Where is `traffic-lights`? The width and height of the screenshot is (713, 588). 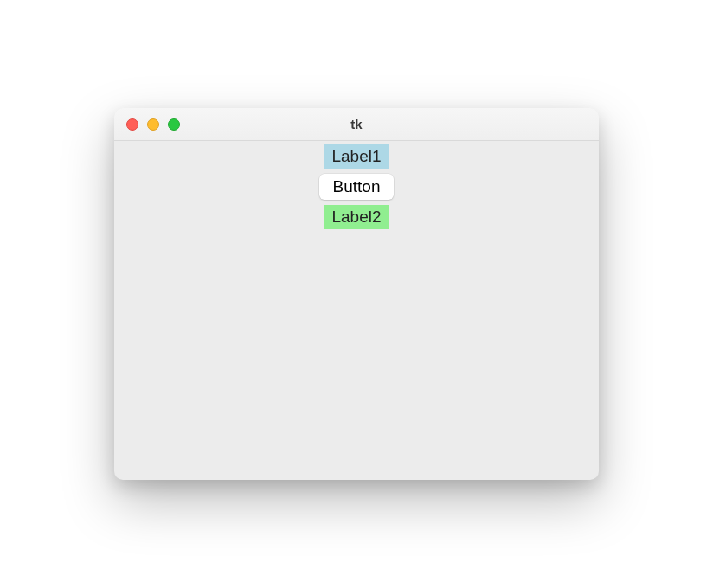 traffic-lights is located at coordinates (153, 125).